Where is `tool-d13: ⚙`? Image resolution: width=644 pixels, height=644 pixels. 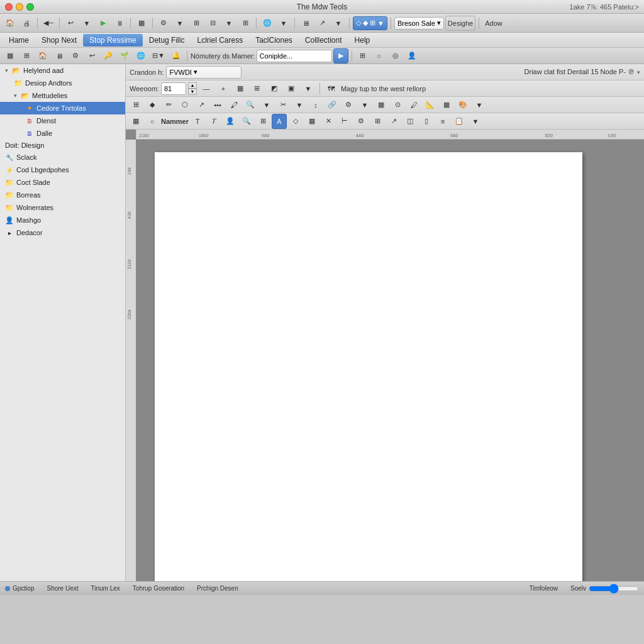 tool-d13: ⚙ is located at coordinates (361, 121).